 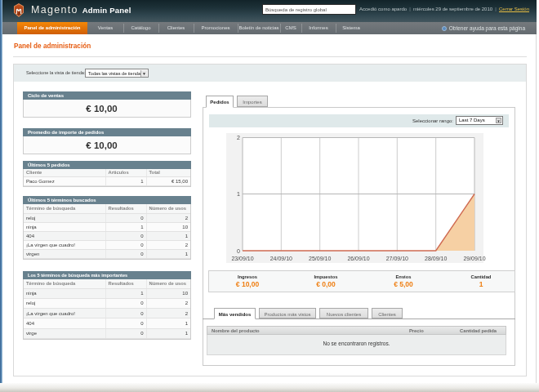 What do you see at coordinates (242, 258) in the screenshot?
I see `svg-text: 23/09/10` at bounding box center [242, 258].